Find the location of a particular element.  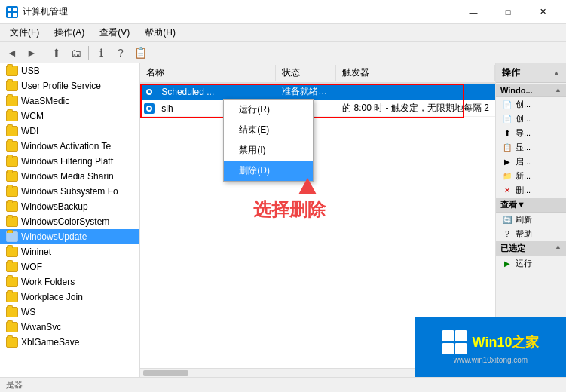

row-name-scheduled: Scheduled ... is located at coordinates (216, 92).